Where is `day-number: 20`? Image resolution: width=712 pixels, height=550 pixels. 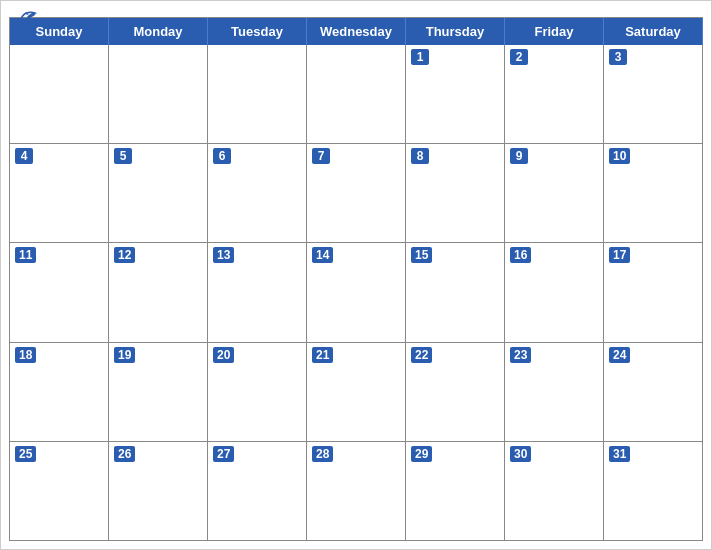 day-number: 20 is located at coordinates (224, 355).